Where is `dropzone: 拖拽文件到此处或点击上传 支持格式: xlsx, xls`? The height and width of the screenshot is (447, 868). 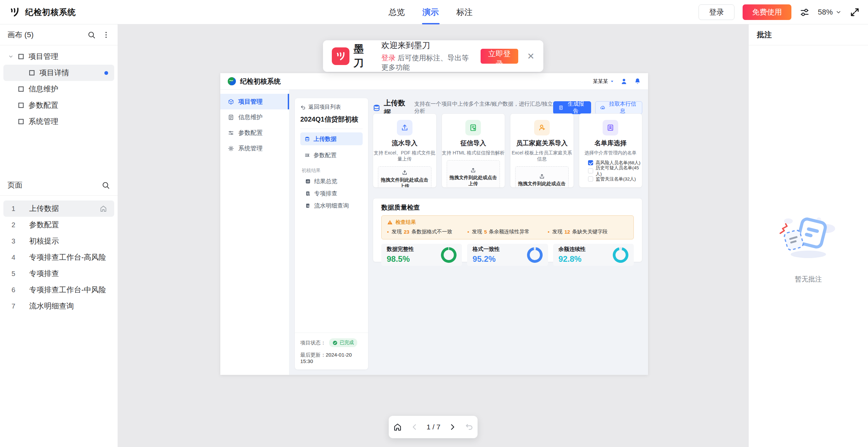
dropzone: 拖拽文件到此处或点击上传 支持格式: xlsx, xls is located at coordinates (542, 177).